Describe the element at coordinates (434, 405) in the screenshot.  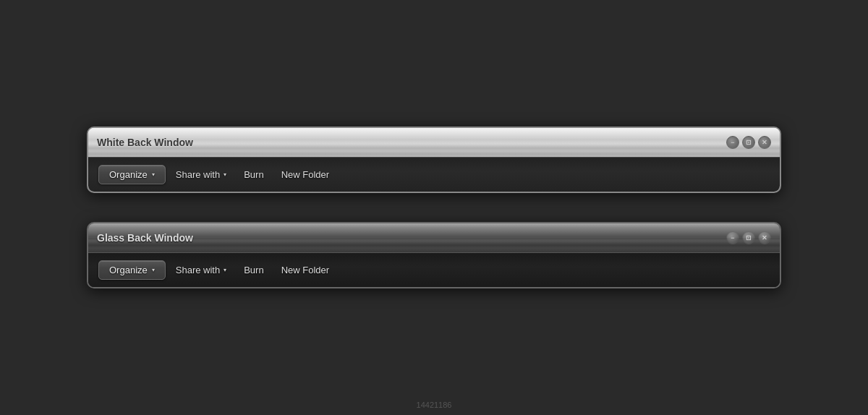
I see `watermark: 14421186` at that location.